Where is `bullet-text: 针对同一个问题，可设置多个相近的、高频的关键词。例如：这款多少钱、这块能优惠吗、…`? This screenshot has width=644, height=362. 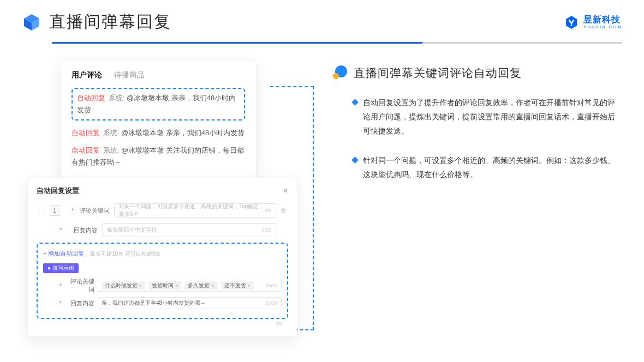 bullet-text: 针对同一个问题，可设置多个相近的、高频的关键词。例如：这款多少钱、这块能优惠吗、… is located at coordinates (492, 168).